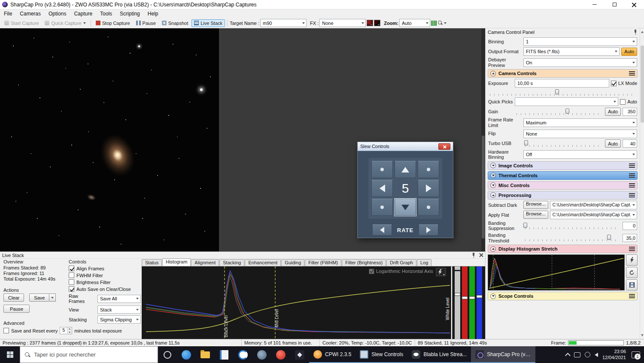 Image resolution: width=644 pixels, height=363 pixels. Describe the element at coordinates (343, 23) in the screenshot. I see `fx-combo: None` at that location.